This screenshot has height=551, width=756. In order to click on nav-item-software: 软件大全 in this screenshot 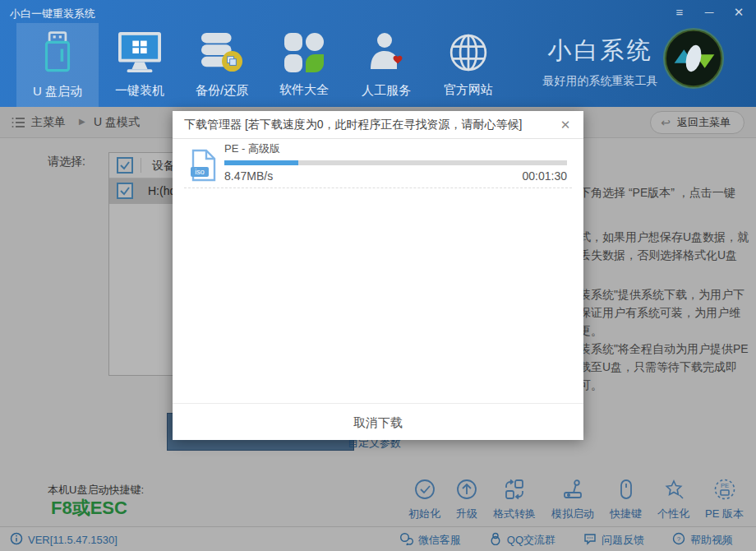, I will do `click(304, 65)`.